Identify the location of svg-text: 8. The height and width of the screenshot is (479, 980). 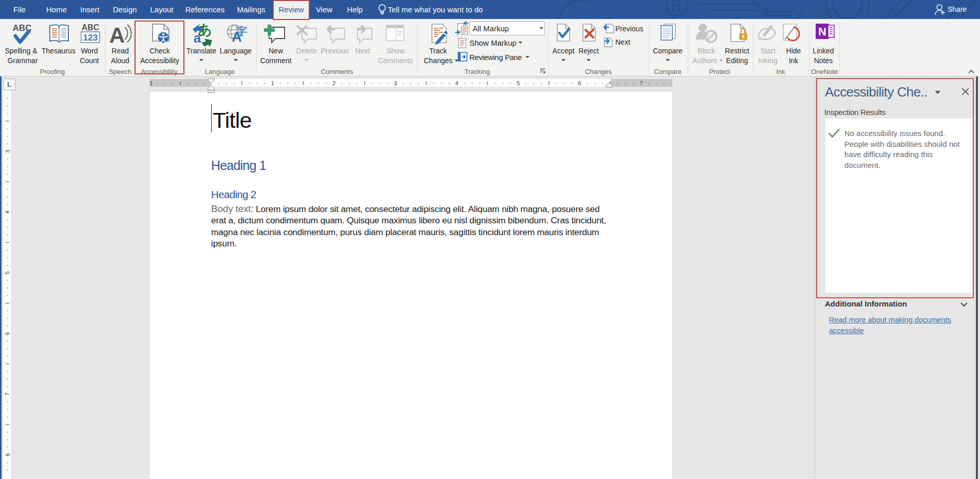
(8, 455).